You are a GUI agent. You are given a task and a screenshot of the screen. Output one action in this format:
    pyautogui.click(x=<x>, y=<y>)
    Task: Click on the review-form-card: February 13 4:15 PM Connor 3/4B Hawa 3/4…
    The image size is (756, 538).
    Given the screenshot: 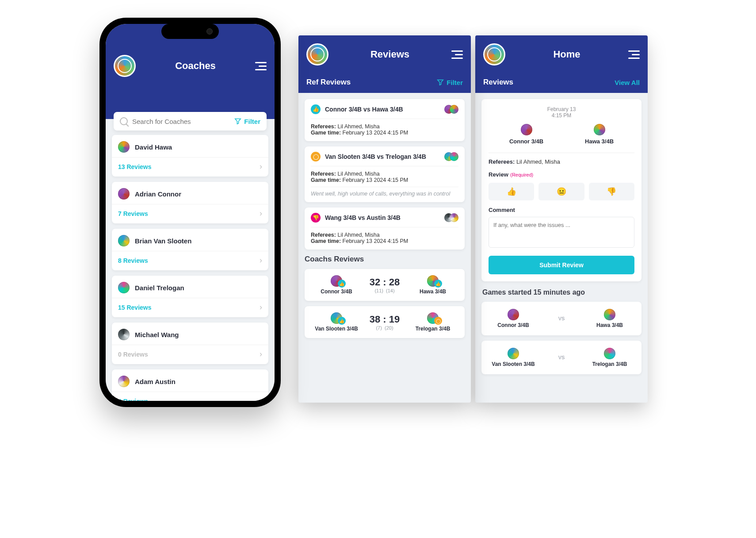 What is the action you would take?
    pyautogui.click(x=561, y=190)
    